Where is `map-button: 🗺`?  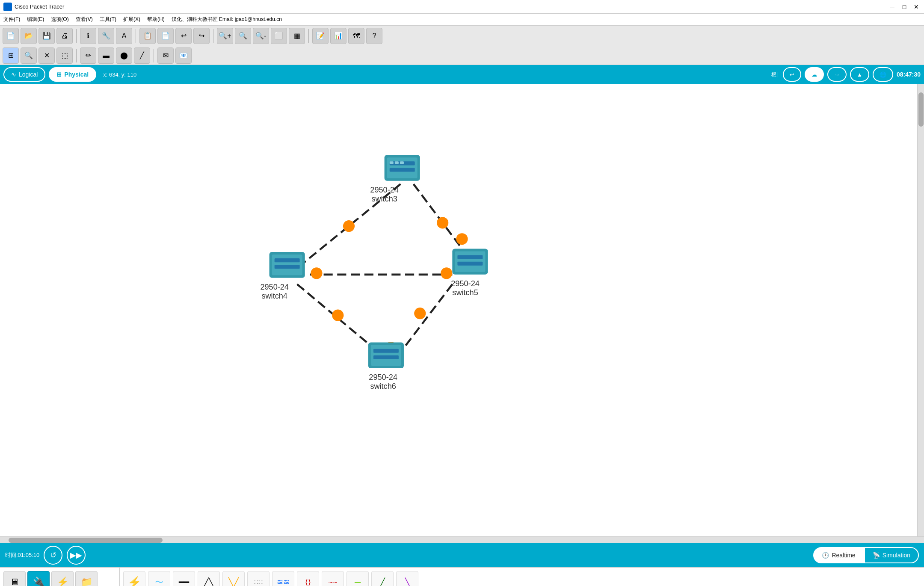 map-button: 🗺 is located at coordinates (356, 36).